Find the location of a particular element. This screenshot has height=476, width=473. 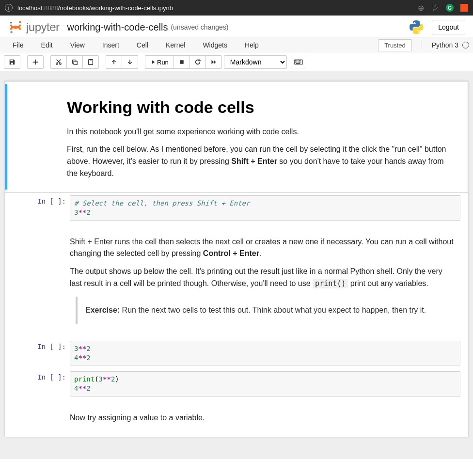

info-icon: i is located at coordinates (9, 8).